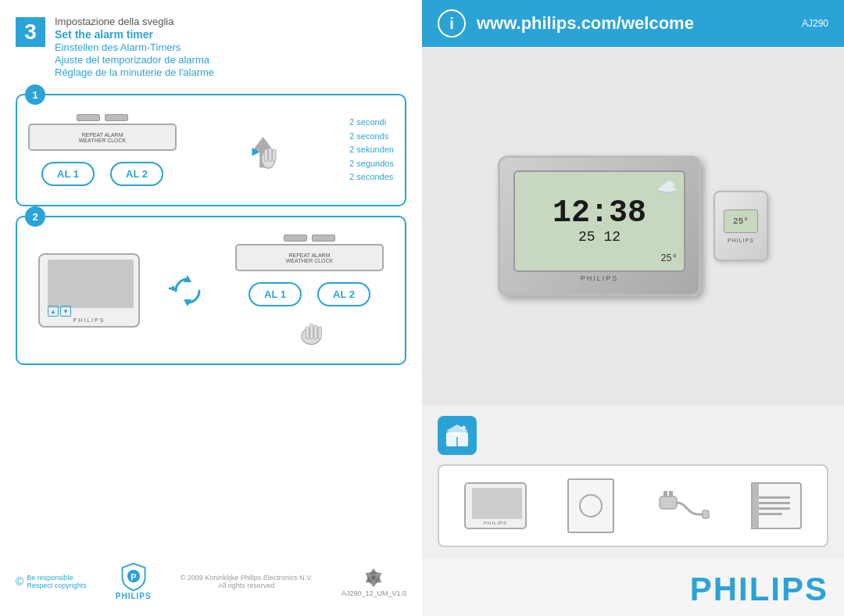 Image resolution: width=844 pixels, height=616 pixels. Describe the element at coordinates (66, 311) in the screenshot. I see `down-arrow-btn: ▼` at that location.